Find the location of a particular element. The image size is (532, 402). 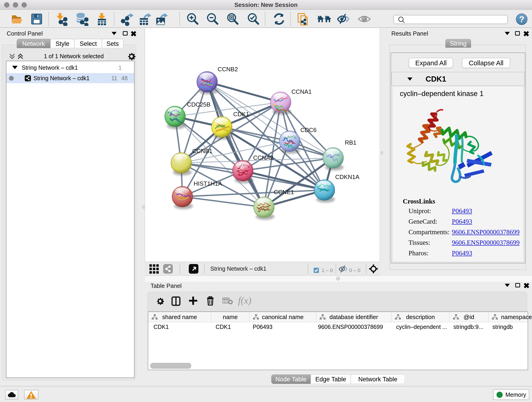

svg-text: CCNA2 is located at coordinates (263, 158).